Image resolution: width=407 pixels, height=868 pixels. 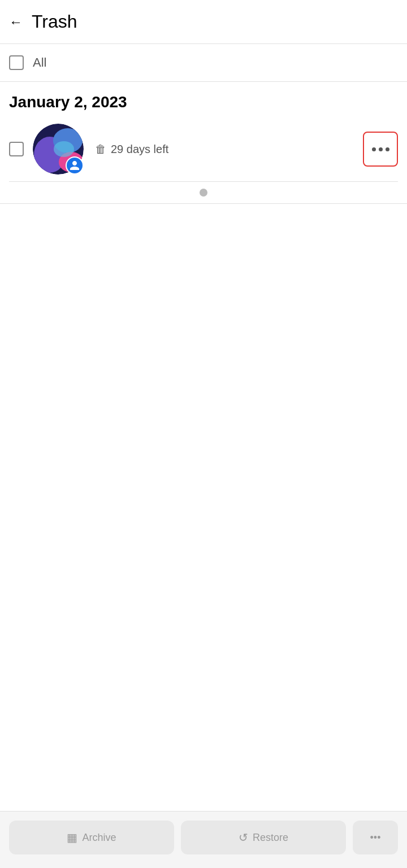 What do you see at coordinates (204, 839) in the screenshot?
I see `bottom-toolbar: ▦ Archive ↺ Restore •••` at bounding box center [204, 839].